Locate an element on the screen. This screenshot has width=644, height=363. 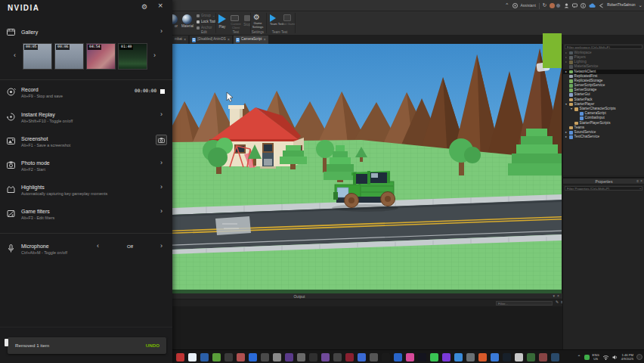
username: RobertTheSalmon is located at coordinates (621, 6).